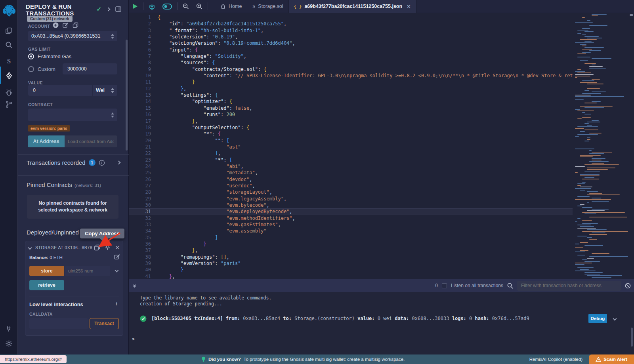 Image resolution: width=634 pixels, height=364 pixels. I want to click on debug-button: Debug, so click(598, 318).